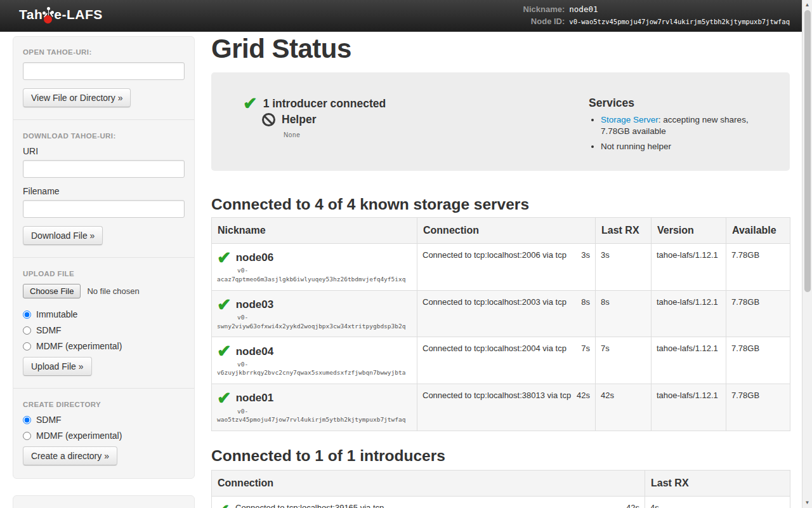 This screenshot has width=812, height=508. What do you see at coordinates (497, 395) in the screenshot?
I see `connection-text: Connected to tcp:localhost:38013 via tcp` at bounding box center [497, 395].